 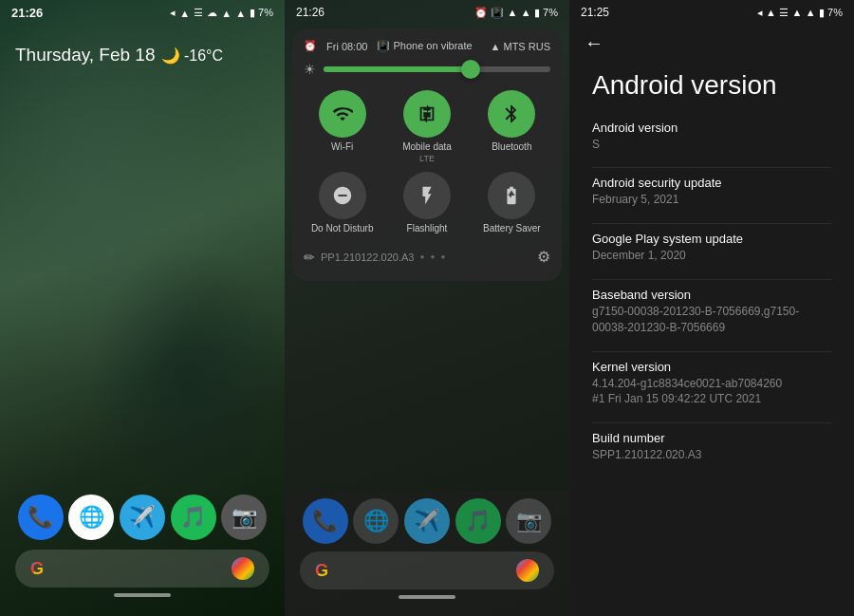 What do you see at coordinates (142, 517) in the screenshot?
I see `app-telegram: ✈️` at bounding box center [142, 517].